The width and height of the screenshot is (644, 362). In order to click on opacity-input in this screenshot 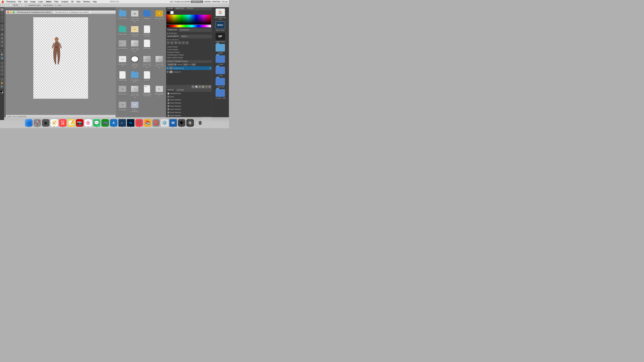, I will do `click(186, 64)`.